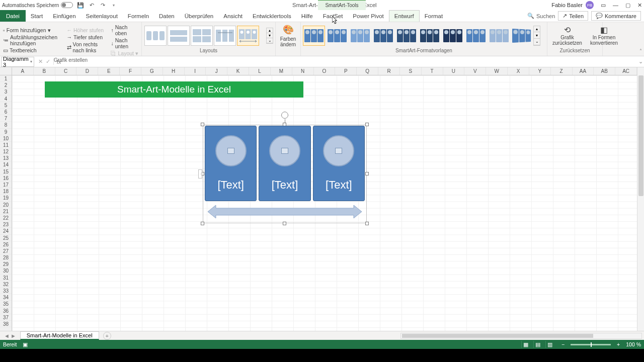  I want to click on expand-formula-bar-icon: ⌄, so click(640, 61).